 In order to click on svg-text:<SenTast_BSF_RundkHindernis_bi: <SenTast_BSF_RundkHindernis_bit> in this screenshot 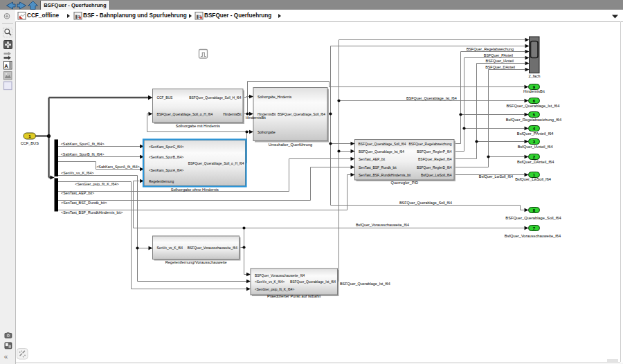, I will do `click(91, 212)`.